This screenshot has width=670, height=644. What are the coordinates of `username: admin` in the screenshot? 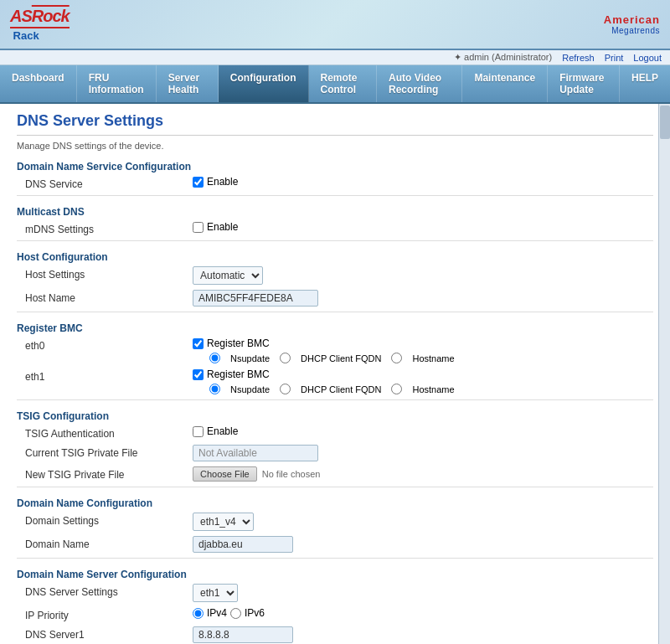 It's located at (477, 57).